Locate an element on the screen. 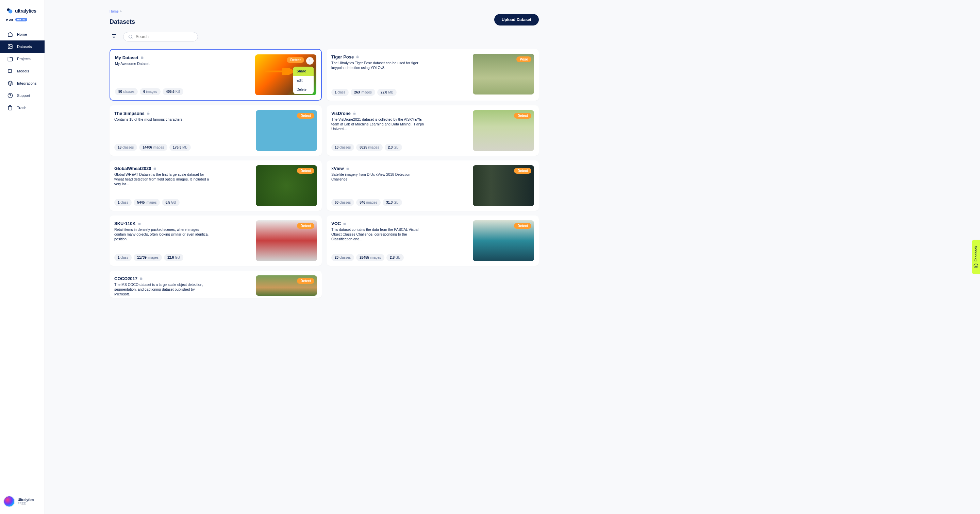  chip-size: 2.3 GB is located at coordinates (393, 148).